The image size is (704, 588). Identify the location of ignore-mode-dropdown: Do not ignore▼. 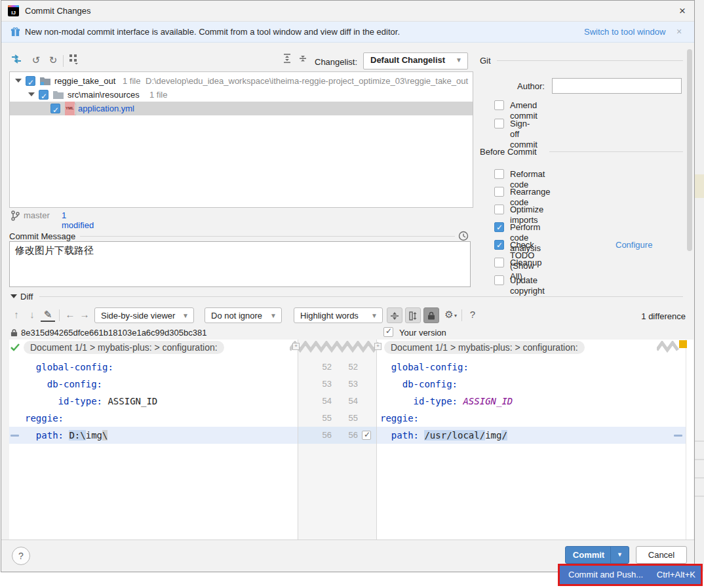
(243, 315).